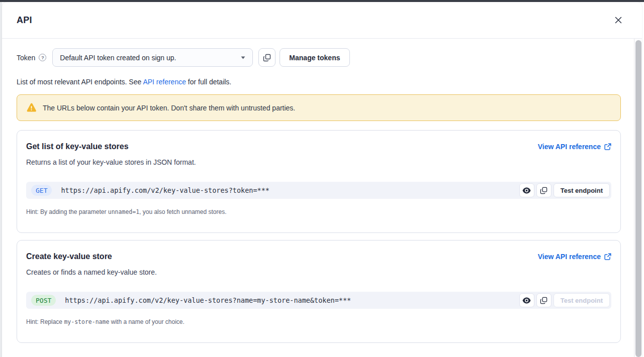 This screenshot has height=357, width=644. Describe the element at coordinates (267, 57) in the screenshot. I see `copy-token-button` at that location.